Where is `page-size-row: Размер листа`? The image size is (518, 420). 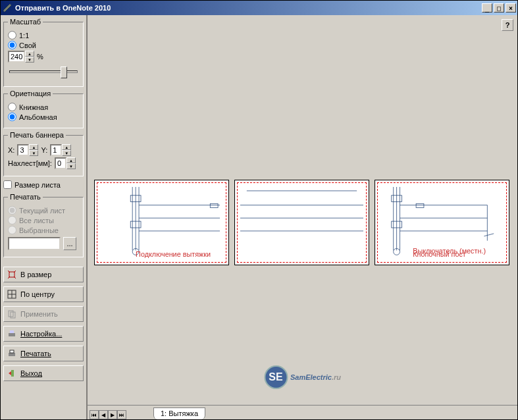
page-size-row: Размер листа is located at coordinates (43, 184).